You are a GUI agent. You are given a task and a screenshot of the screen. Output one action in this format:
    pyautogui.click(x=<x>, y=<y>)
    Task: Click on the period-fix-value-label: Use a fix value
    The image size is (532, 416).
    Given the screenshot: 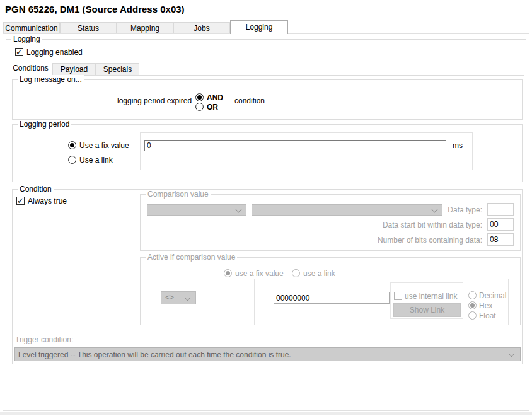 What is the action you would take?
    pyautogui.click(x=105, y=146)
    